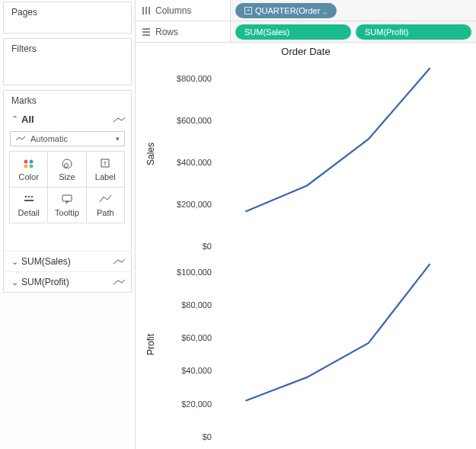 The height and width of the screenshot is (449, 476). I want to click on chevron-up-icon: ⌃, so click(15, 119).